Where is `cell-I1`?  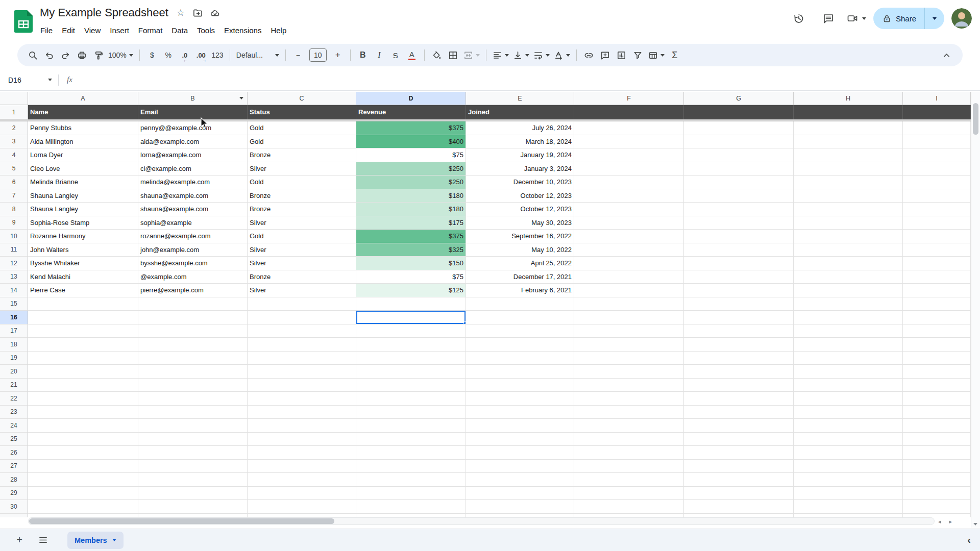
cell-I1 is located at coordinates (937, 112).